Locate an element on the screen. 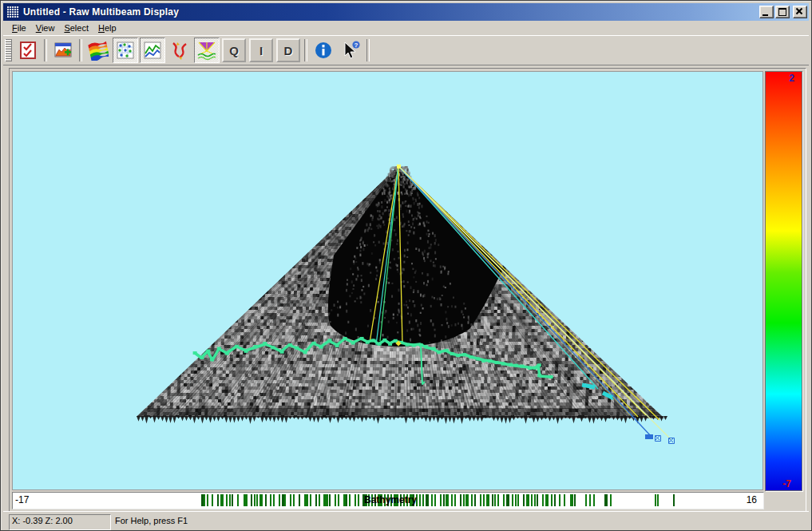  context-help-button: ? is located at coordinates (351, 50).